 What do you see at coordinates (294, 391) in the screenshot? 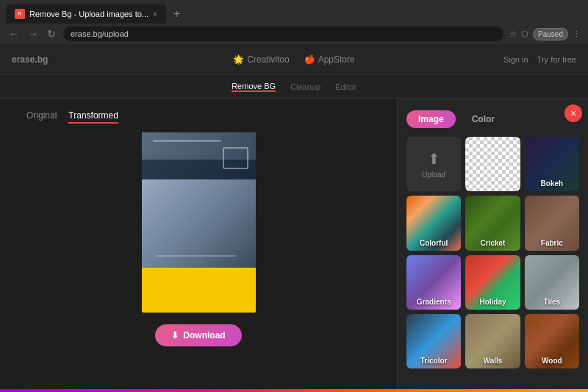
I see `bottom-gradient-bar` at bounding box center [294, 391].